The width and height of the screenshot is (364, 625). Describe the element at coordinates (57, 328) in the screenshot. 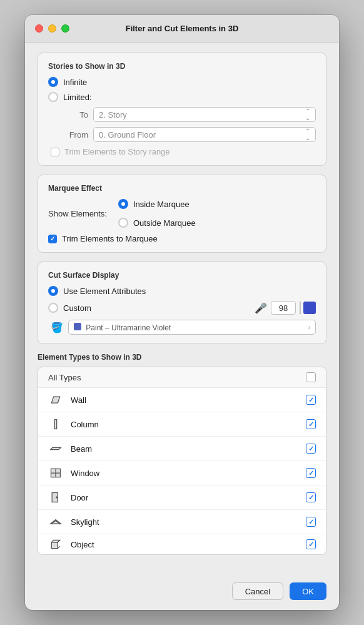

I see `paint-bucket-icon: 🪣` at that location.